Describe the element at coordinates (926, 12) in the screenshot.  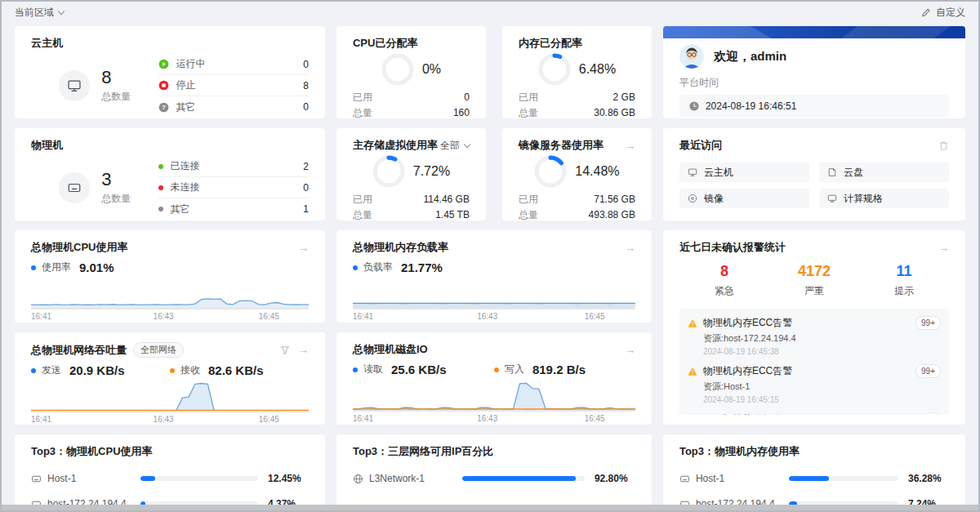
I see `pencil-icon` at that location.